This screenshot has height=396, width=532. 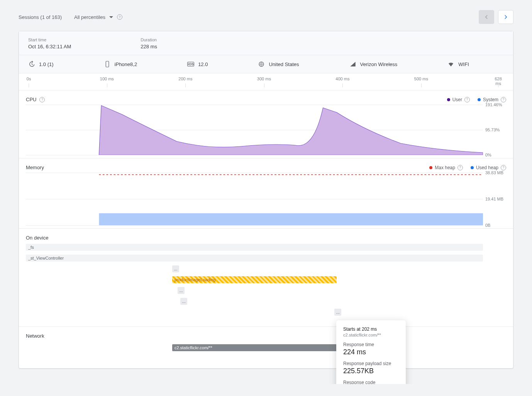 What do you see at coordinates (472, 168) in the screenshot?
I see `legend-dot-usedheap` at bounding box center [472, 168].